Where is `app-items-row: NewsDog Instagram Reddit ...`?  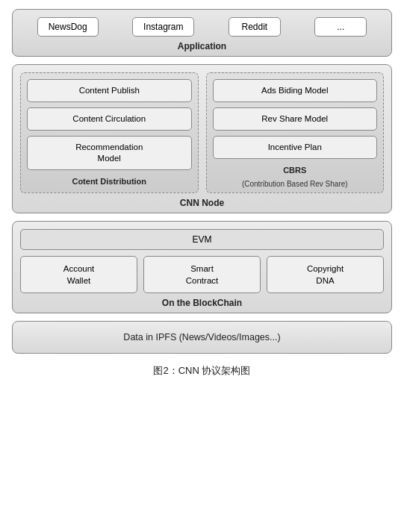
app-items-row: NewsDog Instagram Reddit ... is located at coordinates (202, 27).